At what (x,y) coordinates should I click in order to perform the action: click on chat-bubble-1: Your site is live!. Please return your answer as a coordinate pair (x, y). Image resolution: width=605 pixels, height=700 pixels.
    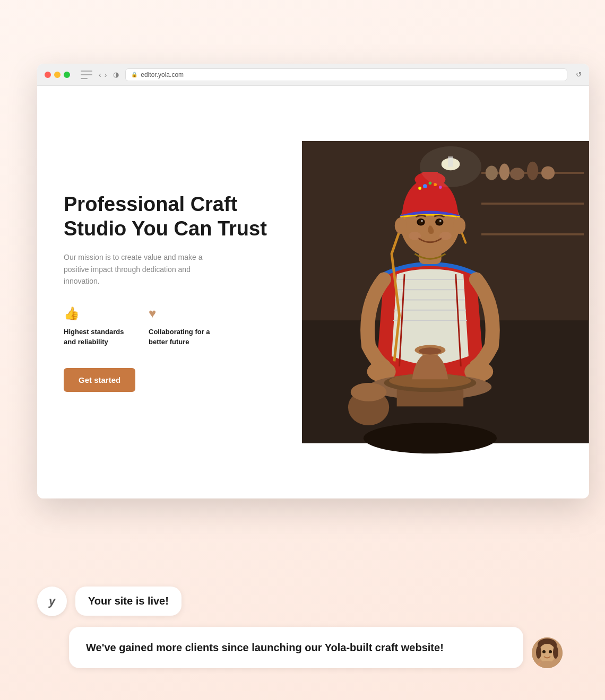
    Looking at the image, I should click on (128, 601).